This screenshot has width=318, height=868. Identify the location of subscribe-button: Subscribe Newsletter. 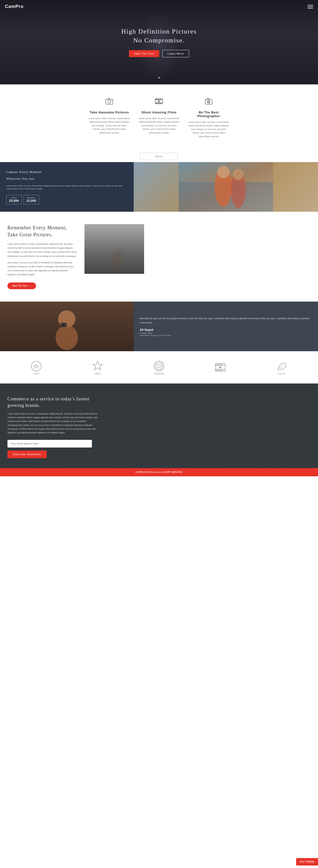
(27, 454).